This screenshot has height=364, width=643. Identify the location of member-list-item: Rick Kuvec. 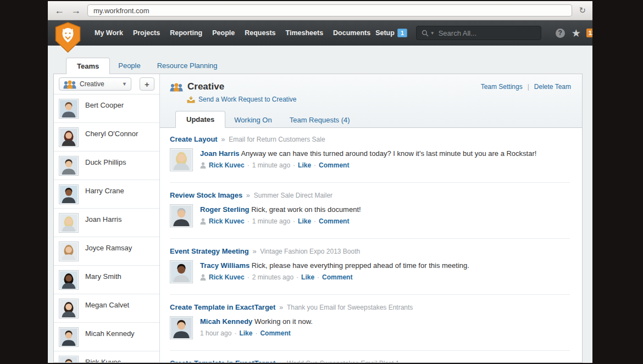
(107, 357).